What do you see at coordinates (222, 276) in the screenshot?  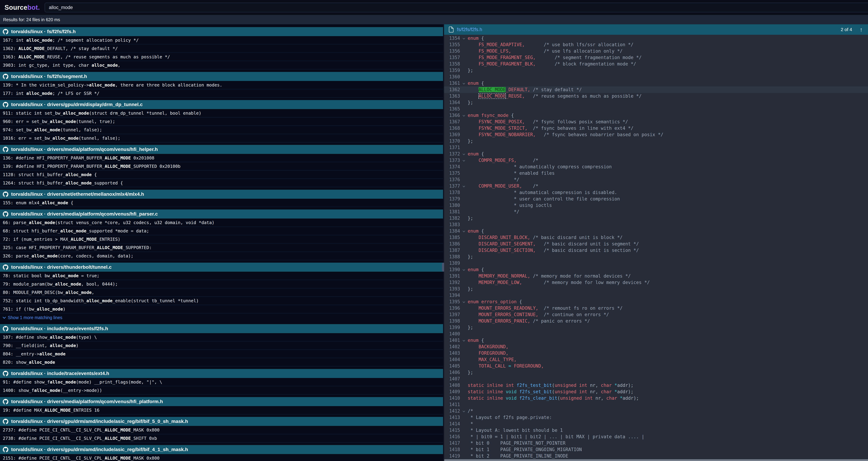 I see `match-line: 78: static bool bw_alloc_mode = true;` at bounding box center [222, 276].